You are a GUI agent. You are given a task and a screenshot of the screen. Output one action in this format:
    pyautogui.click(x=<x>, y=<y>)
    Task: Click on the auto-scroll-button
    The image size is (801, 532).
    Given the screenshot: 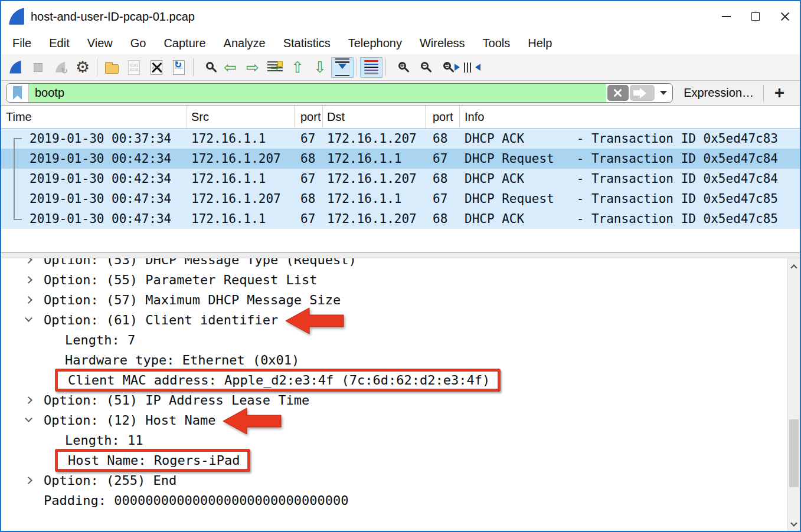 What is the action you would take?
    pyautogui.click(x=342, y=67)
    